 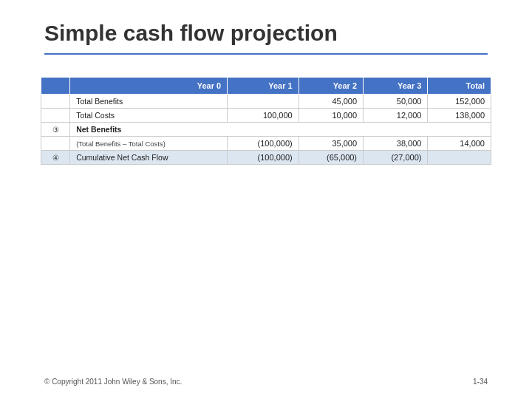 I want to click on row-year1: 35,000, so click(x=331, y=143).